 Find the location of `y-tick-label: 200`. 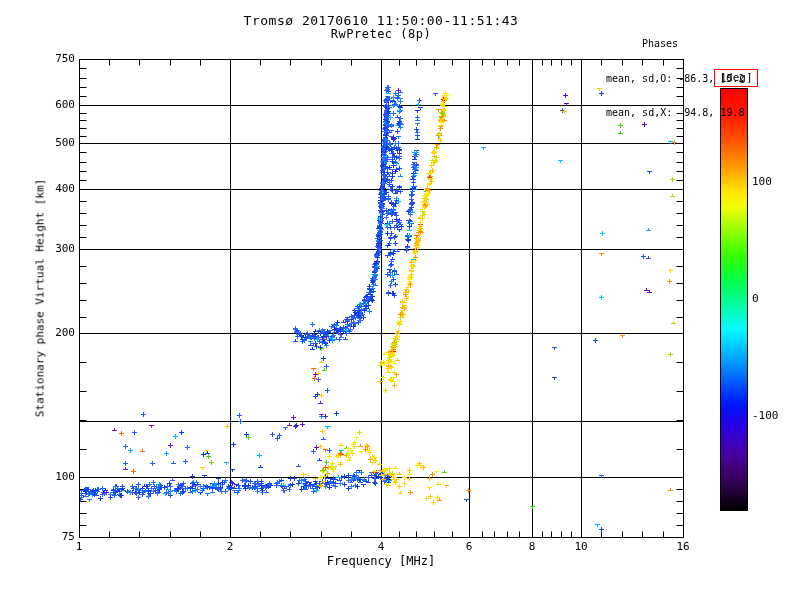

y-tick-label: 200 is located at coordinates (52, 333).